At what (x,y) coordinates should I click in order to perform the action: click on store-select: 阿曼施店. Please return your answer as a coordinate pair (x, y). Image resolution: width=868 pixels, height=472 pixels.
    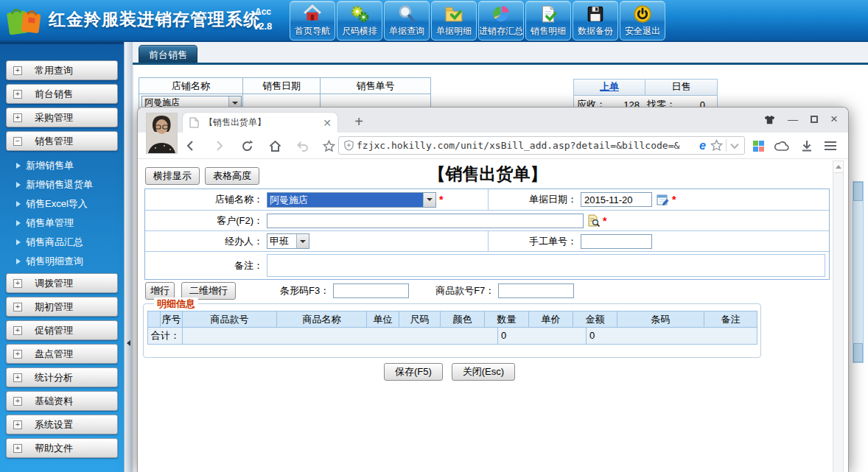
    Looking at the image, I should click on (351, 200).